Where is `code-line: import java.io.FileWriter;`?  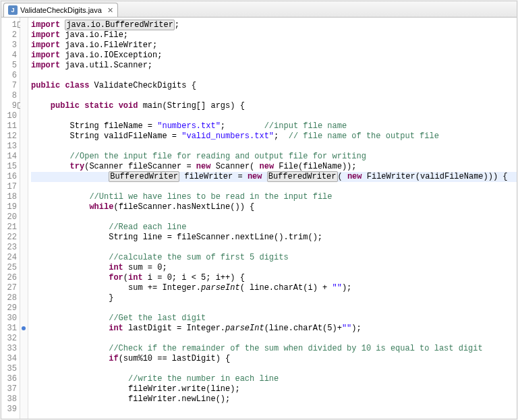 code-line: import java.io.FileWriter; is located at coordinates (274, 46).